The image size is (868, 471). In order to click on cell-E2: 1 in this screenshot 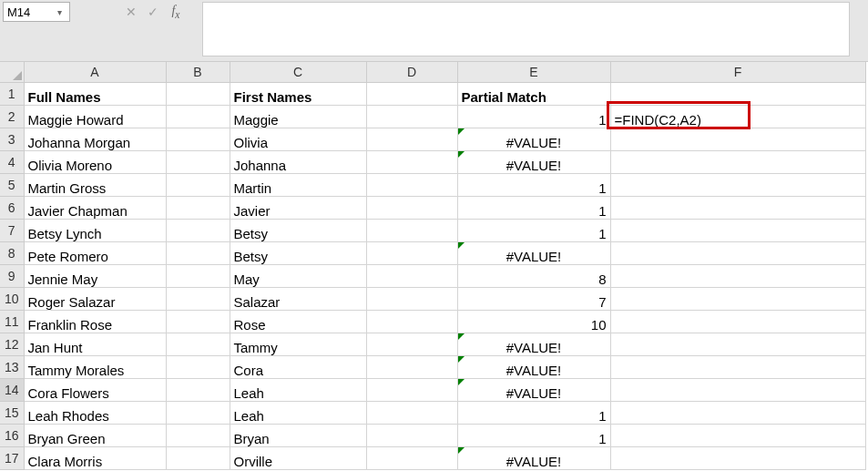, I will do `click(534, 117)`.